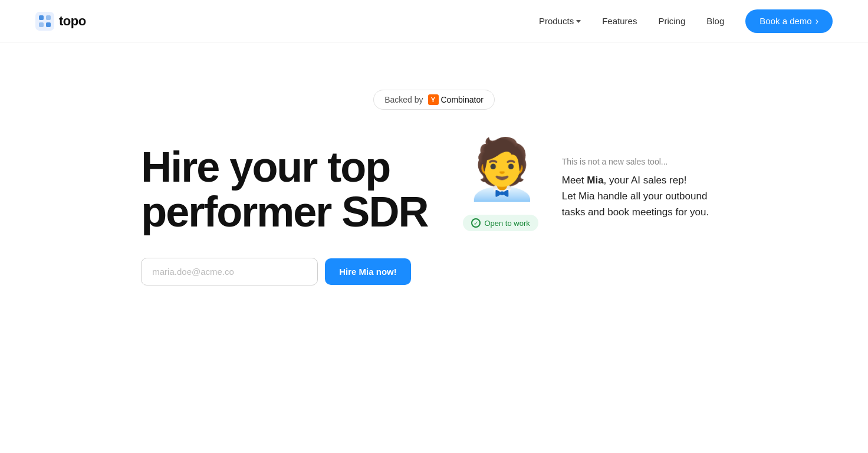 This screenshot has height=453, width=868. What do you see at coordinates (500, 223) in the screenshot?
I see `open-to-work-badge: ✓ Open to work` at bounding box center [500, 223].